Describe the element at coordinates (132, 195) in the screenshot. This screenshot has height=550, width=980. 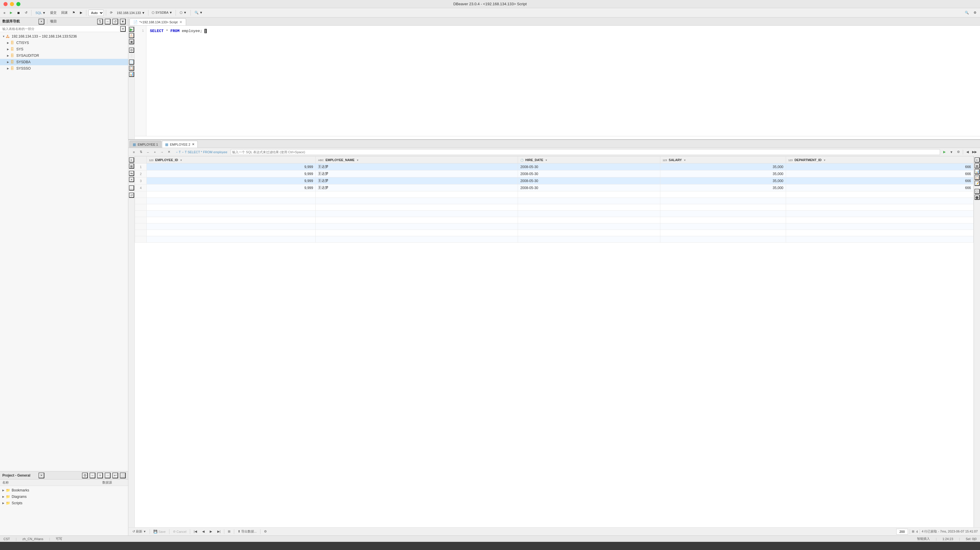
I see `result-left-btn6: ↺` at that location.